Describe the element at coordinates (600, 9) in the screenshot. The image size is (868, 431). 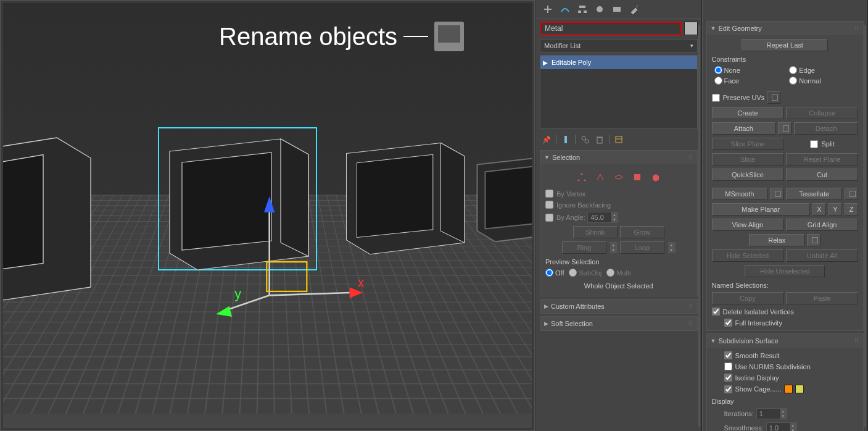
I see `tab-motion` at that location.